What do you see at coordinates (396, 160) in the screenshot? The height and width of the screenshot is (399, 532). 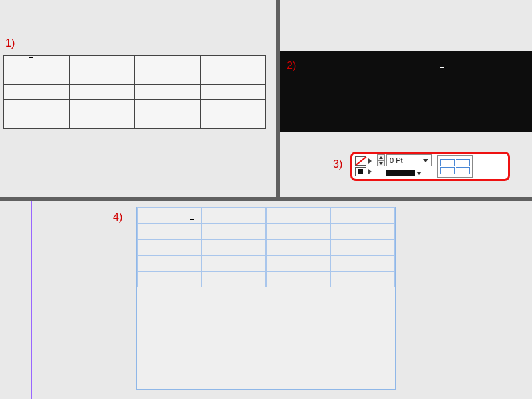 I see `stroke-weight-value: 0 Pt` at bounding box center [396, 160].